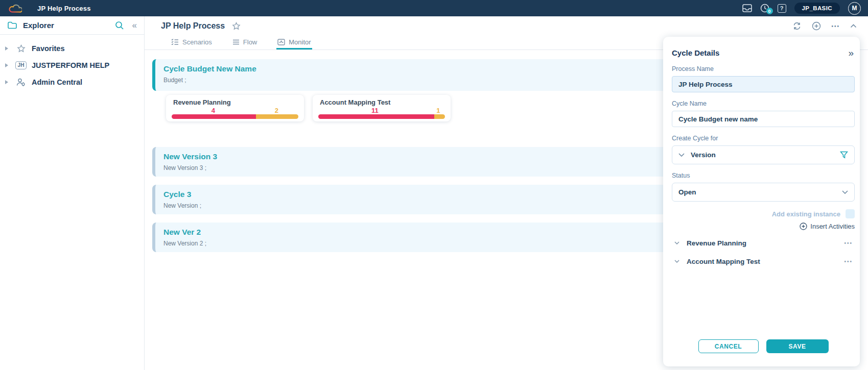 This screenshot has height=370, width=868. What do you see at coordinates (782, 8) in the screenshot?
I see `help-icon: ?` at bounding box center [782, 8].